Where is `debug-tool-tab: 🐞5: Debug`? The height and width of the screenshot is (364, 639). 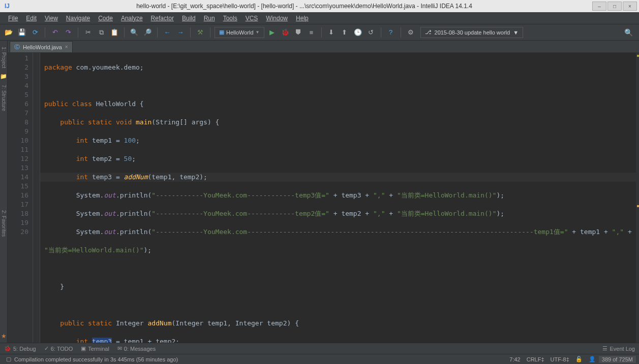 debug-tool-tab: 🐞5: Debug is located at coordinates (20, 348).